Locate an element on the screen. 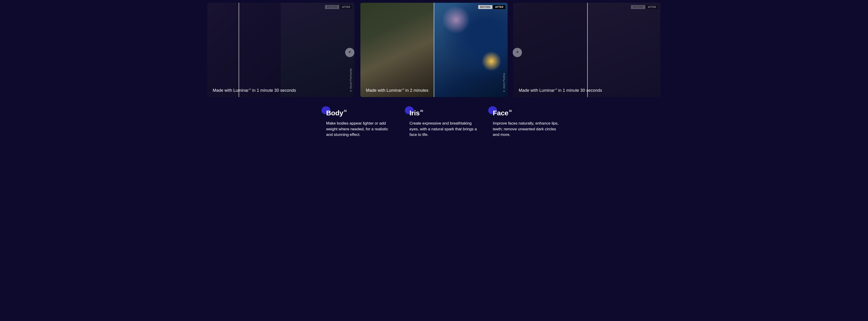  feature-description: Make bodies appear lighter or add weight… is located at coordinates (361, 129).